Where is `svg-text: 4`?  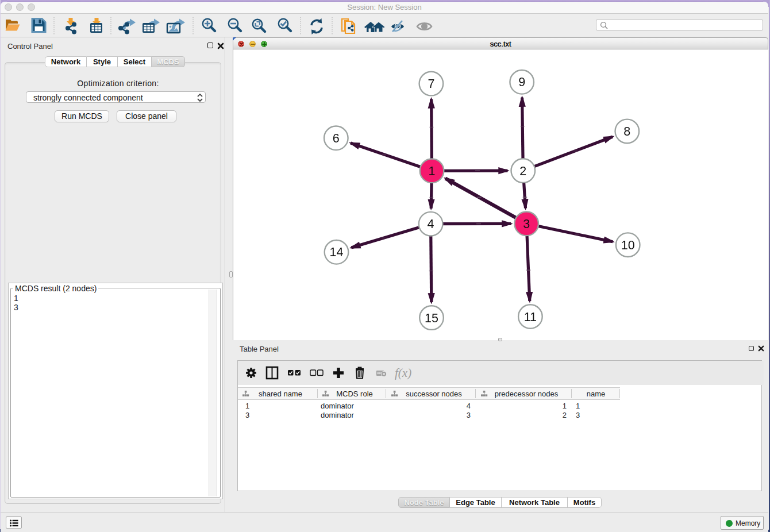 svg-text: 4 is located at coordinates (431, 224).